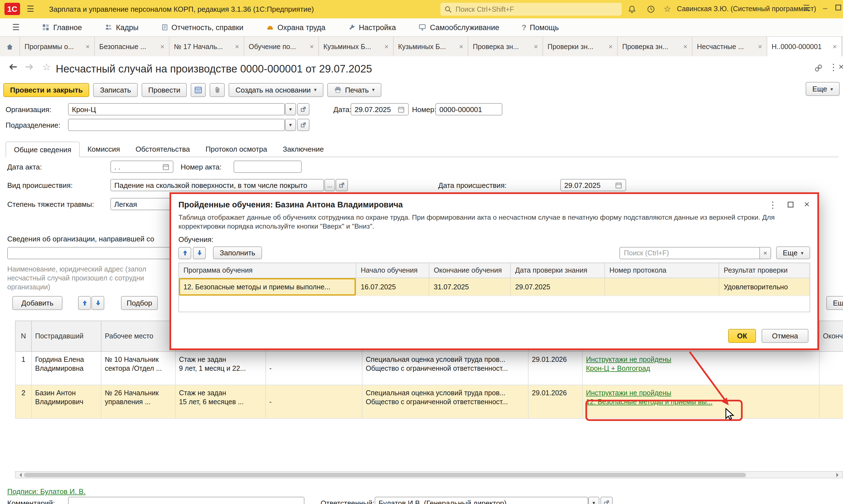 This screenshot has height=504, width=843. What do you see at coordinates (431, 47) in the screenshot?
I see `tab-window-6: Кузьминых Б...×` at bounding box center [431, 47].